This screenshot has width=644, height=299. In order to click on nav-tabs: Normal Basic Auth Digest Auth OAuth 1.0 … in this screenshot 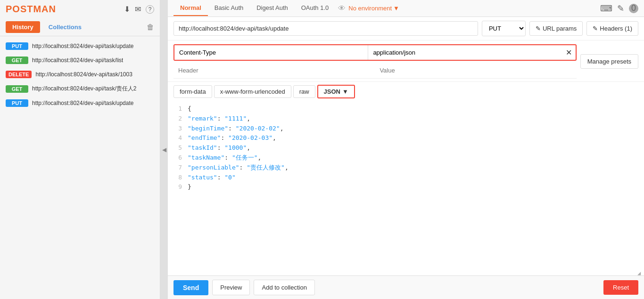, I will do `click(406, 8)`.